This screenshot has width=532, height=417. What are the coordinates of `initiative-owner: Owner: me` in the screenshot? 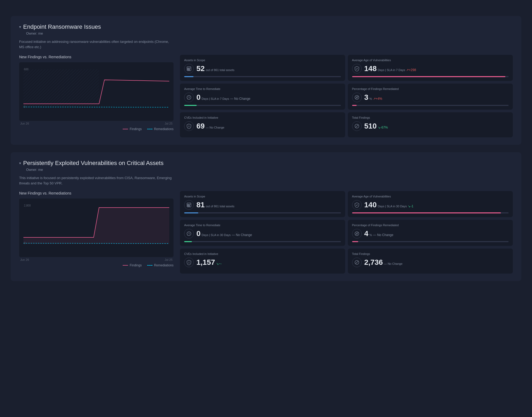 It's located at (269, 170).